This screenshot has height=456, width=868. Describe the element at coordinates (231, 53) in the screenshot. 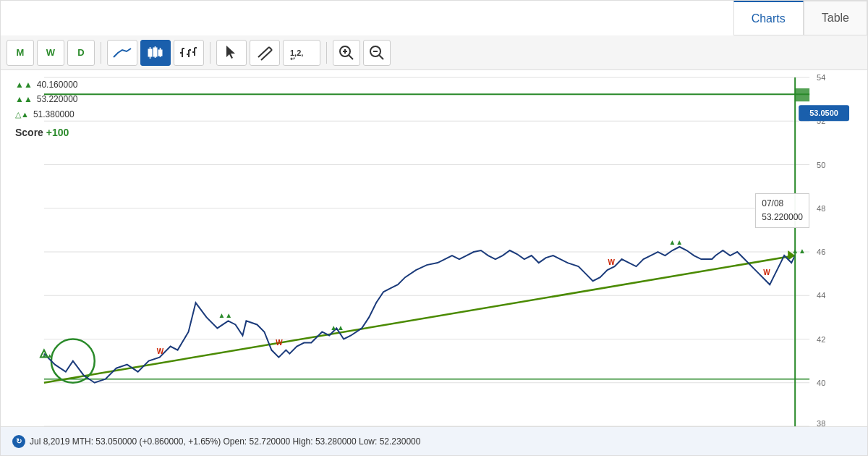

I see `cursor-tool-button` at that location.